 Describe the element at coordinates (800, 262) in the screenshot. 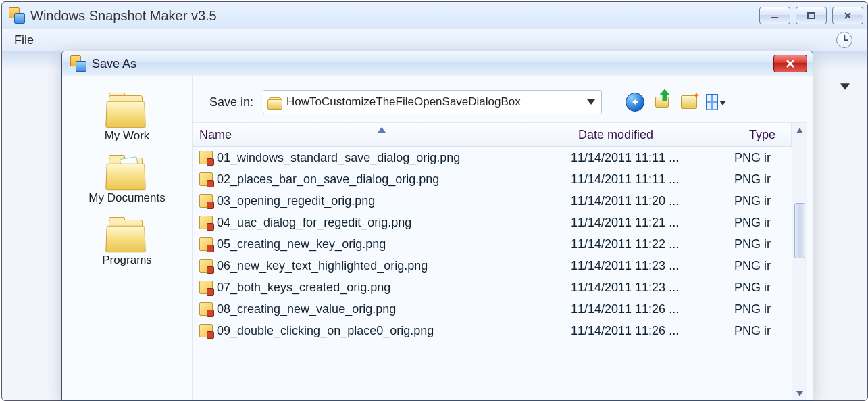

I see `vertical-scrollbar` at that location.